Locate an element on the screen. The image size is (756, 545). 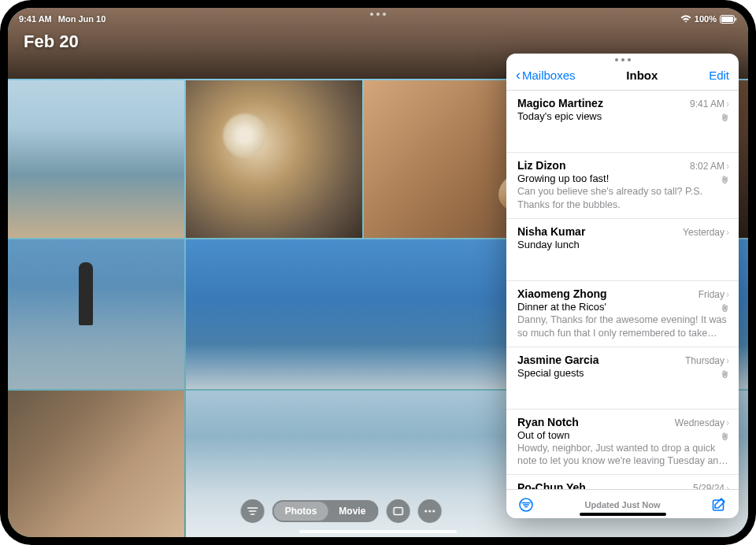
mail-subject: Sunday lunch is located at coordinates (624, 244).